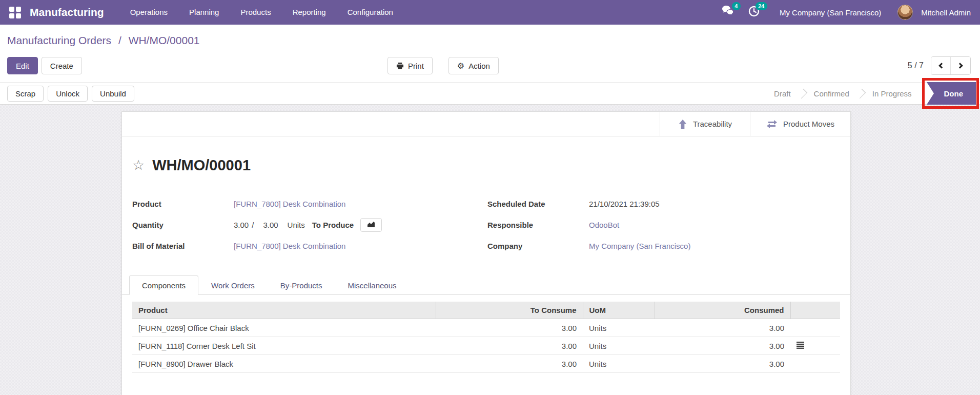 The width and height of the screenshot is (980, 395). I want to click on chevron-left-icon, so click(941, 66).